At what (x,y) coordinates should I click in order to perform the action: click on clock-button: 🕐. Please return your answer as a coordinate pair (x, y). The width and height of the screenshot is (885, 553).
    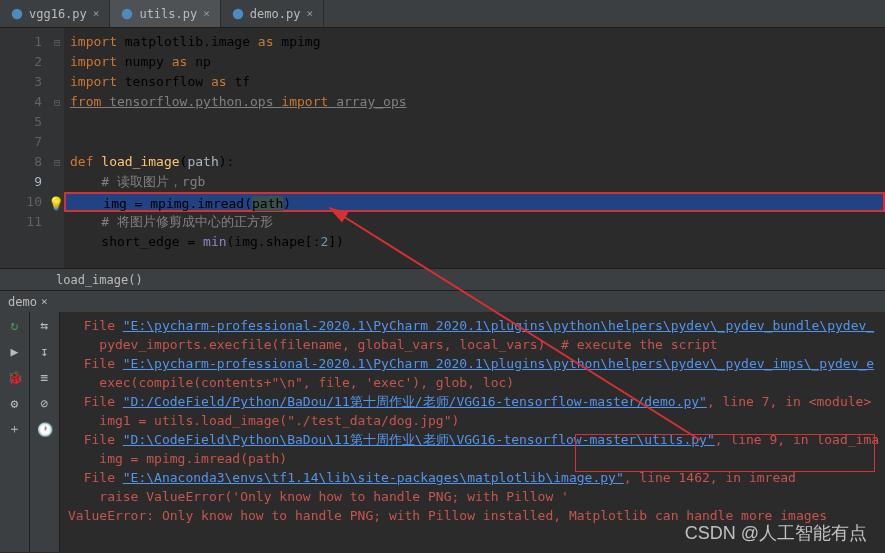
    Looking at the image, I should click on (44, 429).